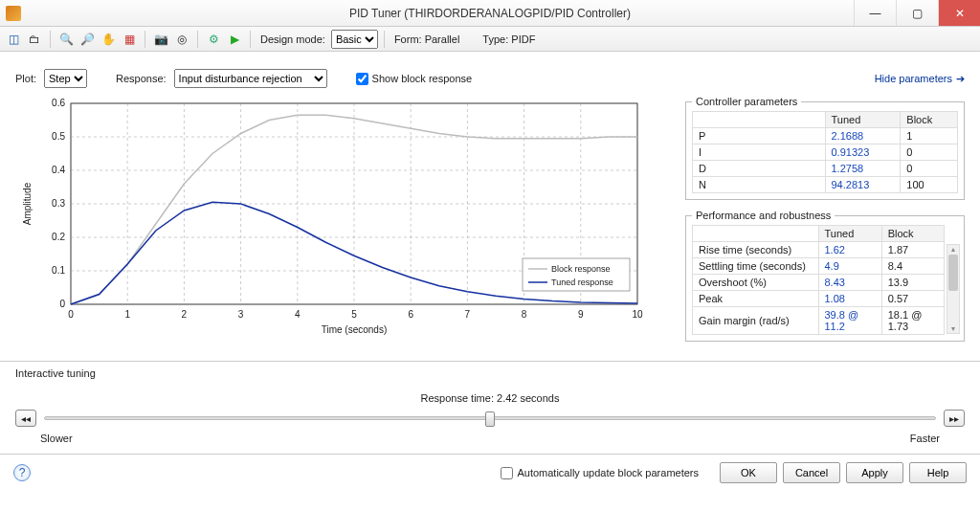 This screenshot has width=980, height=511. I want to click on svg-text: 0.1, so click(58, 270).